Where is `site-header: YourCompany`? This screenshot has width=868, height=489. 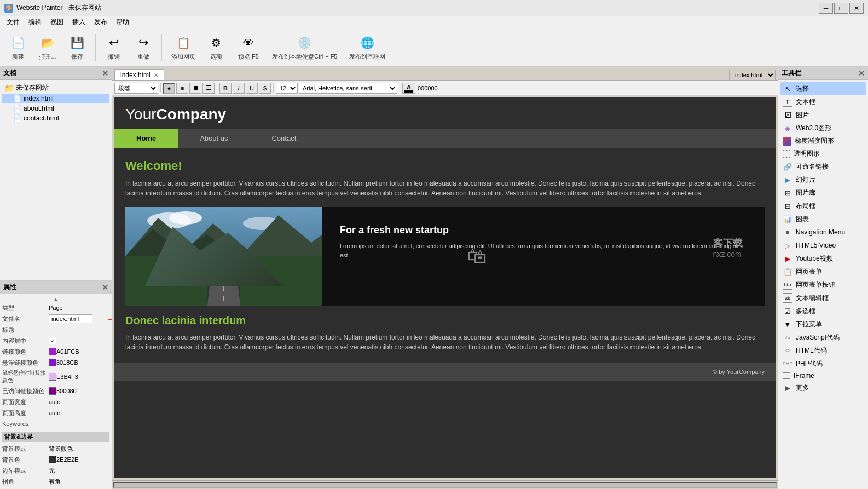 site-header: YourCompany is located at coordinates (445, 113).